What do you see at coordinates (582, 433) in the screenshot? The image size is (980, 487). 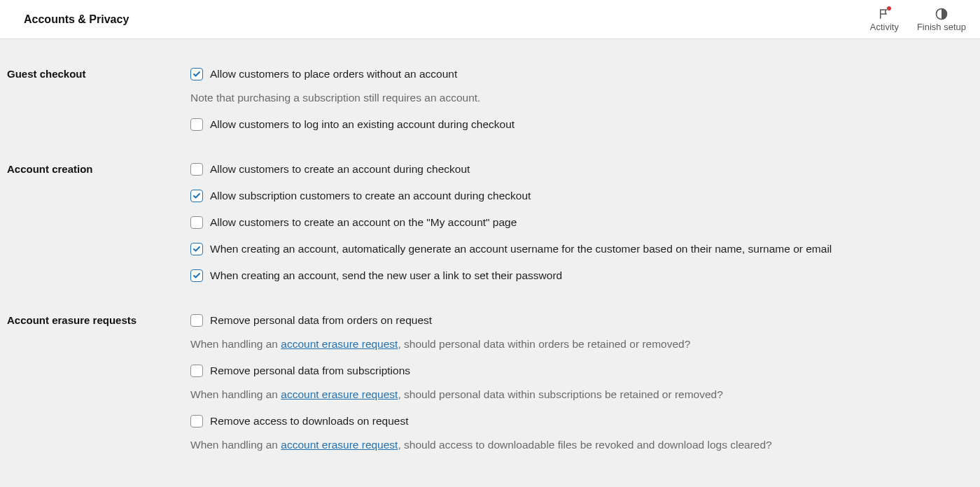 I see `option-erase-downloads: Remove access to downloads on request Wh…` at bounding box center [582, 433].